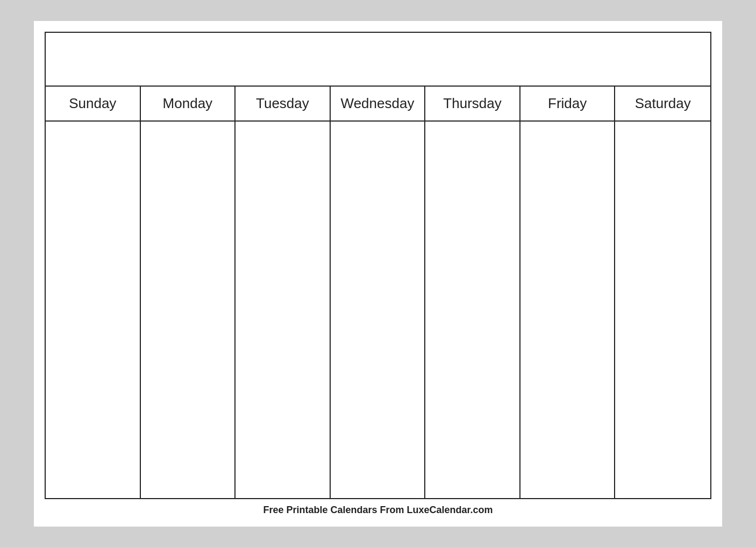 This screenshot has height=547, width=756. Describe the element at coordinates (473, 103) in the screenshot. I see `day-header-thursday: Thursday` at that location.